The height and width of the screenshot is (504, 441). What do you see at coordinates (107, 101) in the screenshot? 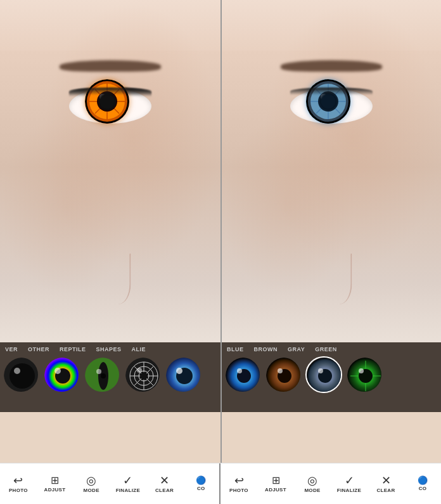
I see `left-lens-orange` at bounding box center [107, 101].